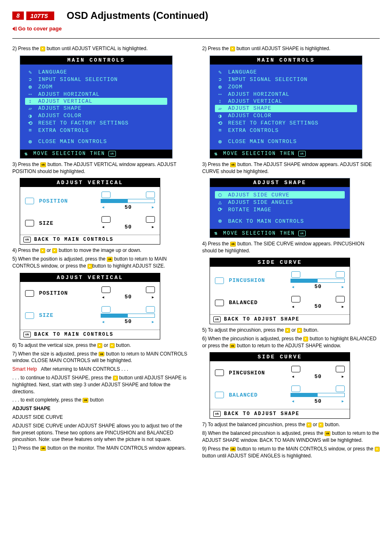  Describe the element at coordinates (291, 168) in the screenshot. I see `right-step3: 3) Press the ok button. The ADJUST SHAPE…` at that location.